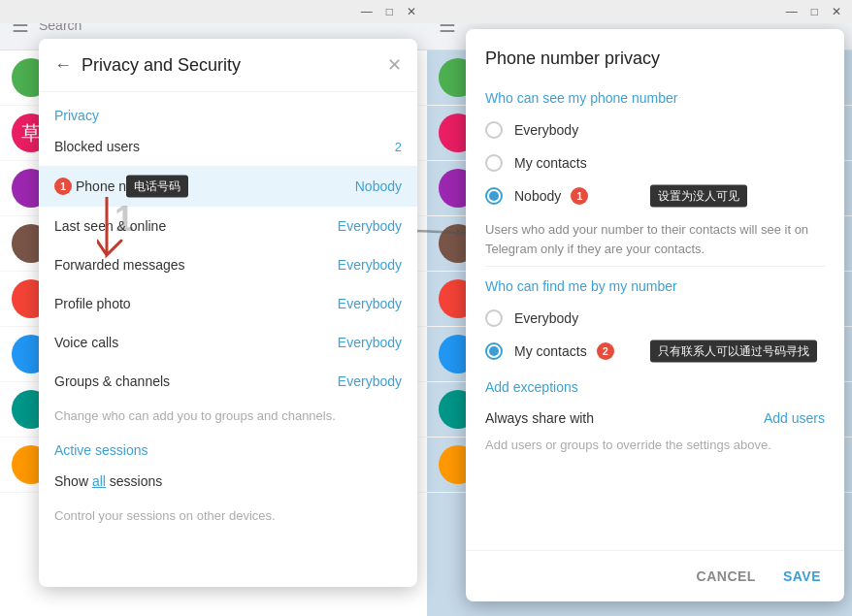 This screenshot has width=852, height=616. What do you see at coordinates (370, 381) in the screenshot?
I see `groups-channels-value: Everybody` at bounding box center [370, 381].